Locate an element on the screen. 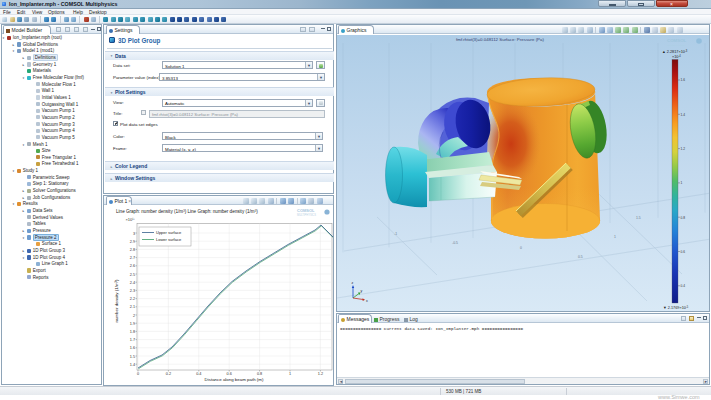  svg-text: 2.9 is located at coordinates (132, 242).